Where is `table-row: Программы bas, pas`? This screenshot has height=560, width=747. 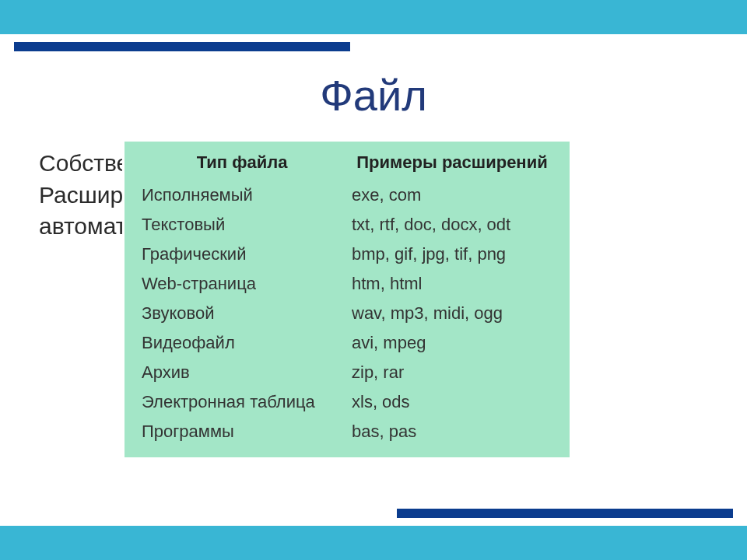 table-row: Программы bas, pas is located at coordinates (347, 432).